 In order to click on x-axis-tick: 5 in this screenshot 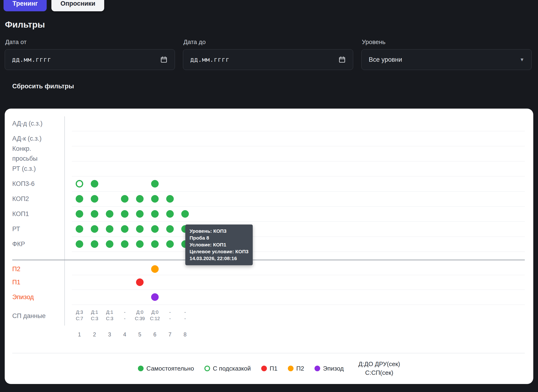, I will do `click(140, 335)`.